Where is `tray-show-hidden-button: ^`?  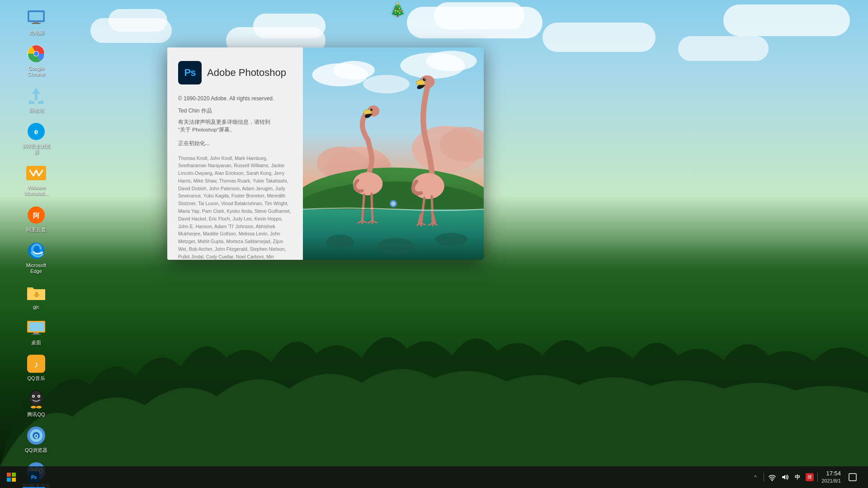 tray-show-hidden-button: ^ is located at coordinates (755, 477).